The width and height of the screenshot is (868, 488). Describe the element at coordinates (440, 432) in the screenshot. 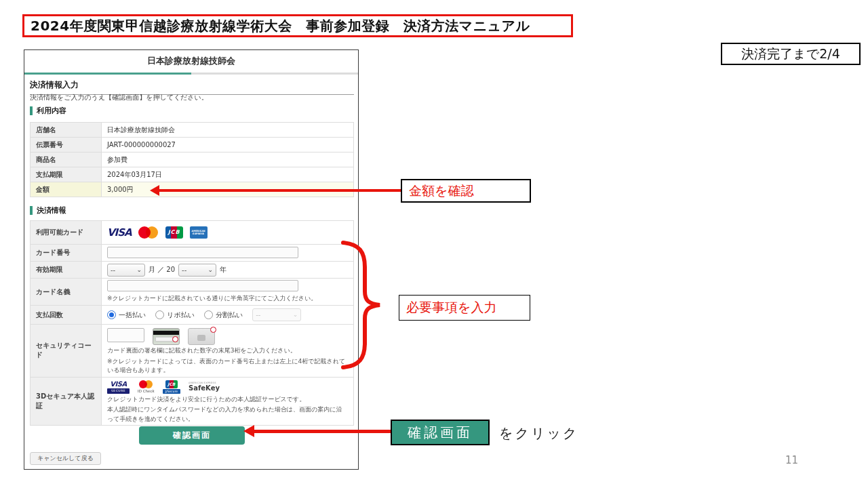

I see `annotation-confirm-button: 確認画面` at that location.